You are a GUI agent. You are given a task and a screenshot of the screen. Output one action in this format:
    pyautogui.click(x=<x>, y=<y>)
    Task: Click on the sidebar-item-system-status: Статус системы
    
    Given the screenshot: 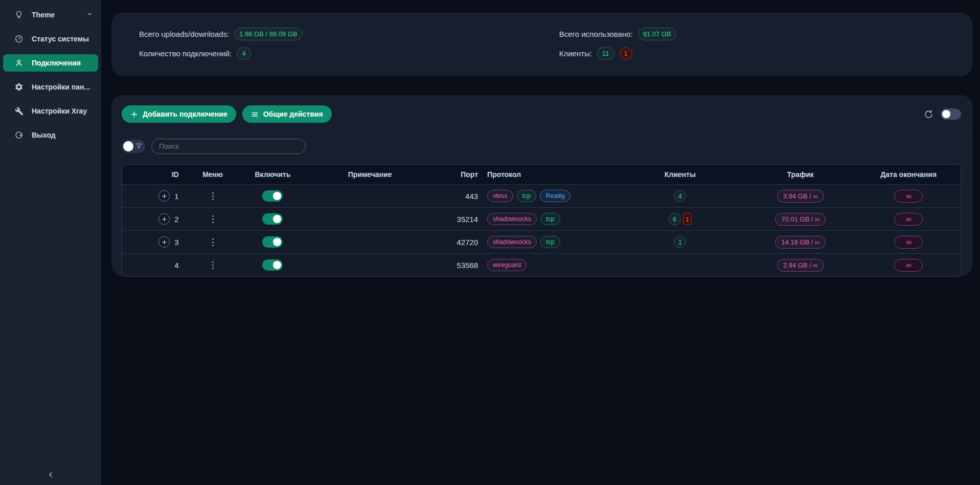 What is the action you would take?
    pyautogui.click(x=51, y=39)
    